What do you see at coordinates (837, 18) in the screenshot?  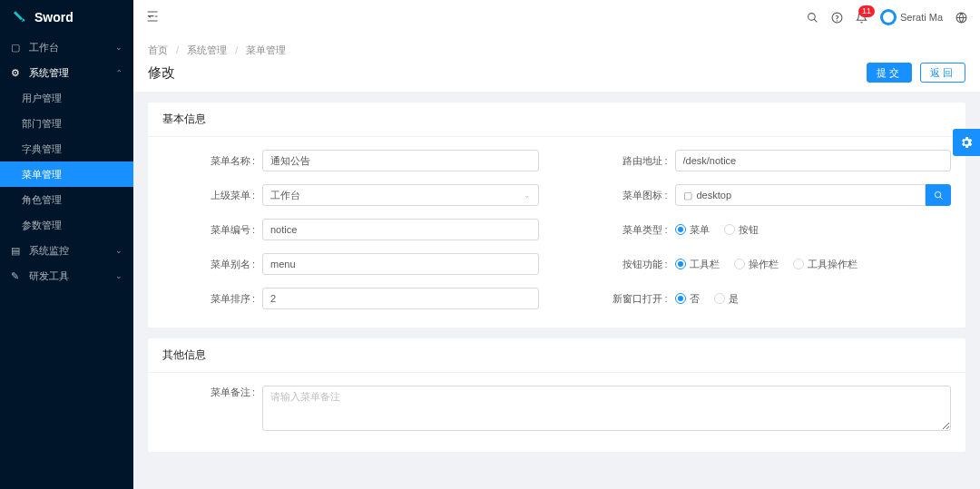 I see `help-icon` at bounding box center [837, 18].